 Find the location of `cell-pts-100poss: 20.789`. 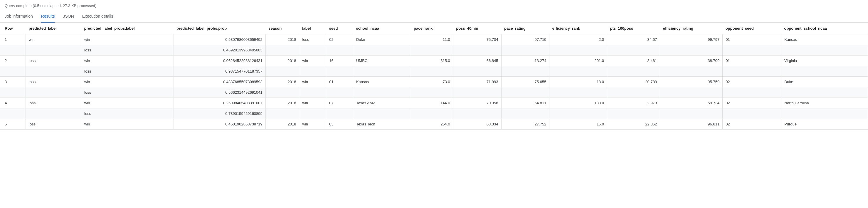

cell-pts-100poss: 20.789 is located at coordinates (633, 82).